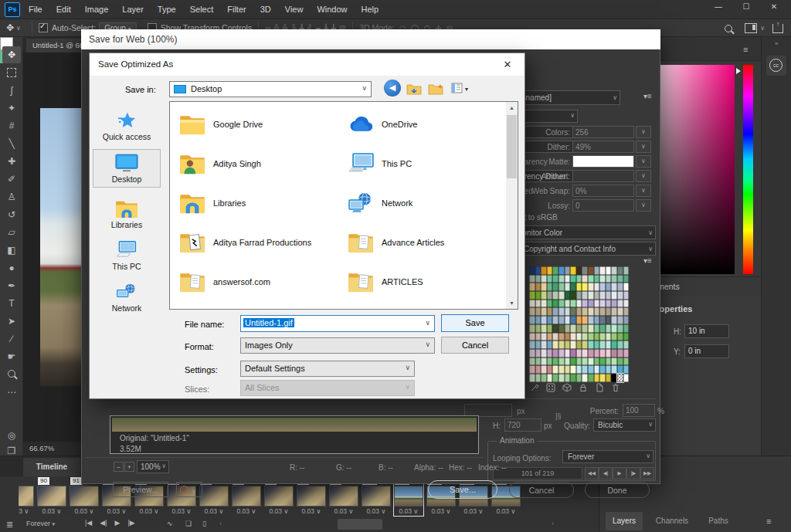  I want to click on zoom-out-button: −, so click(119, 466).